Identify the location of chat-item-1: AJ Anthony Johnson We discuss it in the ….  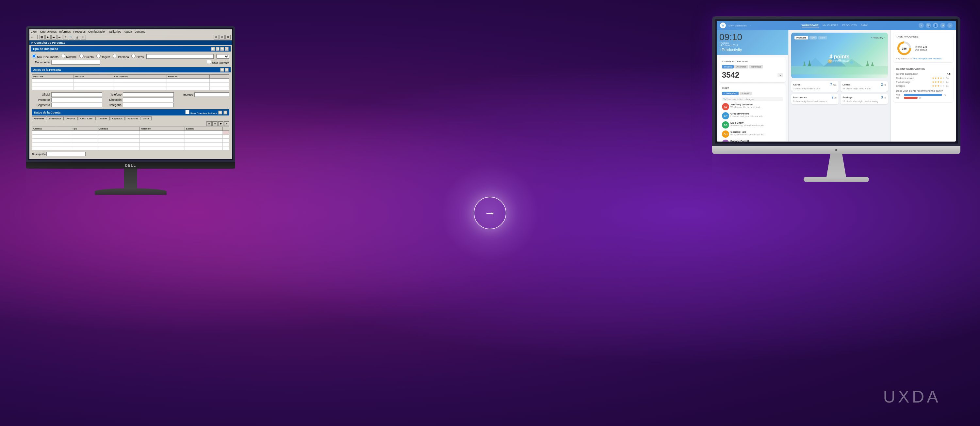
(752, 106).